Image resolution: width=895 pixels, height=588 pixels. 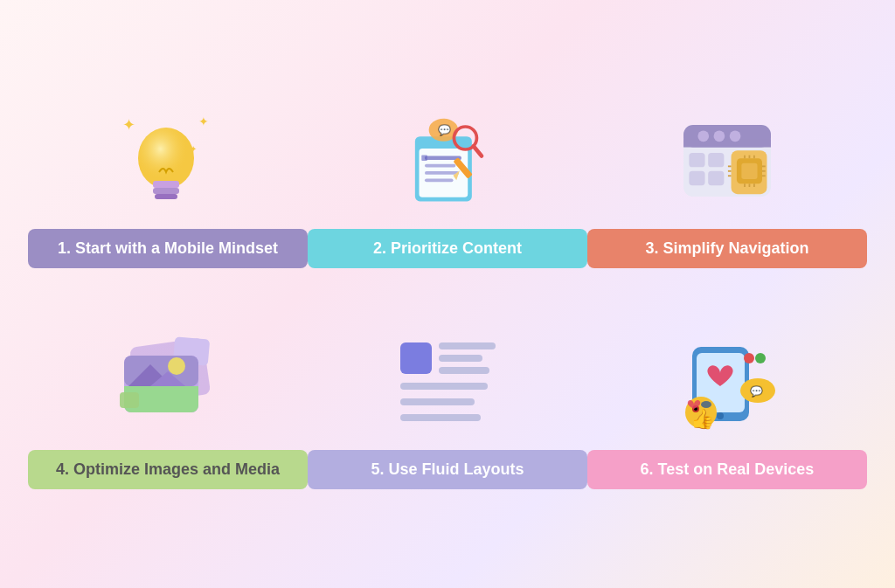 I want to click on cell-5: 5. Use Fluid Layouts, so click(x=448, y=405).